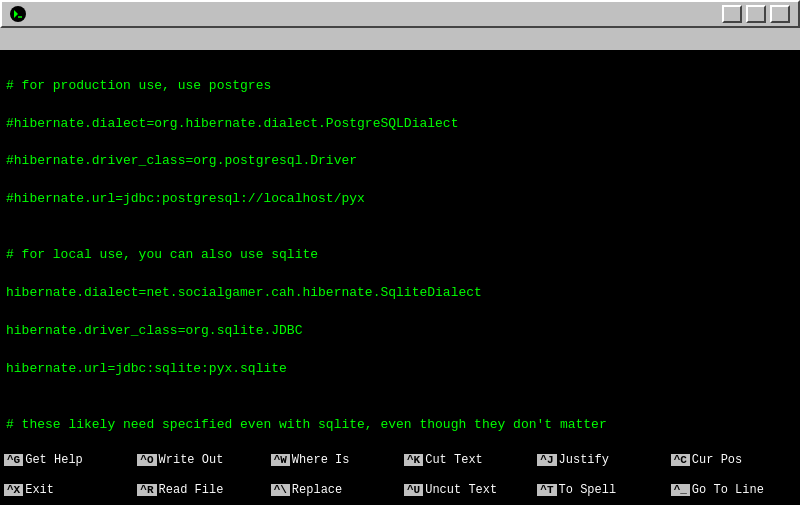  I want to click on shortcut-key: ^G, so click(14, 460).